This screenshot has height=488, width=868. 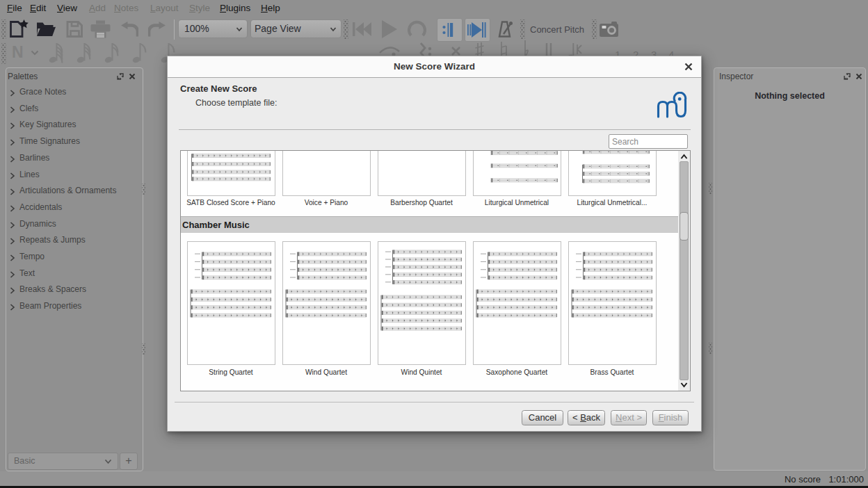 I want to click on svg-text: Wind Quartet, so click(x=326, y=373).